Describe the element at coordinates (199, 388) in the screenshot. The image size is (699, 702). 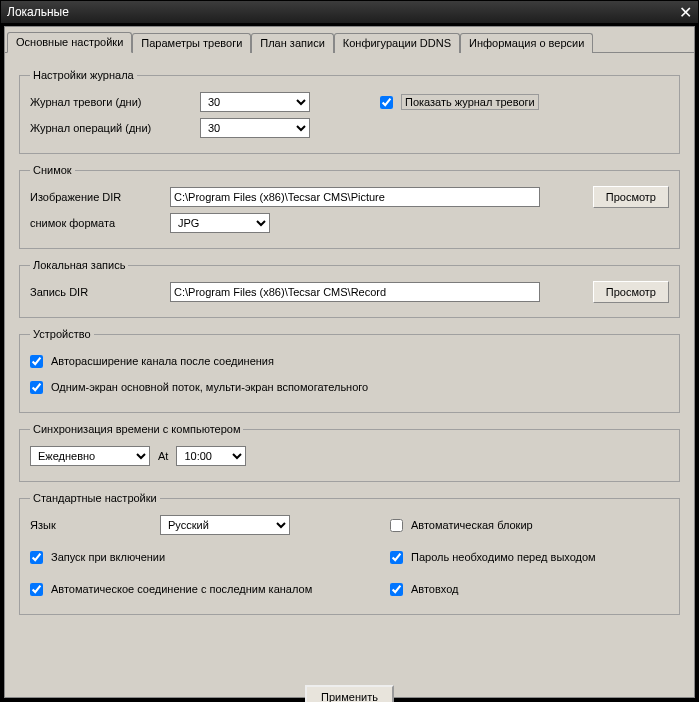
I see `checkbox-stream-mode: Одним-экран основной поток, мульти-экран…` at that location.